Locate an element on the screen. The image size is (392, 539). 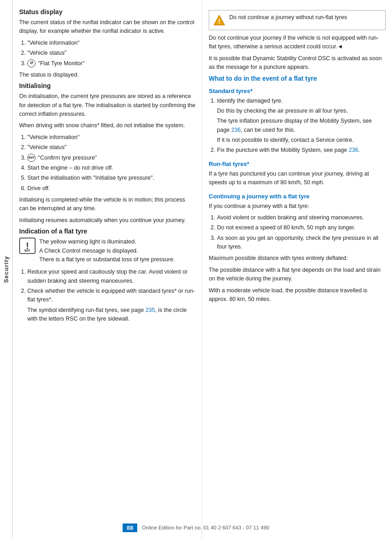
list-sub-item: If it is not possible to identify, conta… is located at coordinates (301, 140).